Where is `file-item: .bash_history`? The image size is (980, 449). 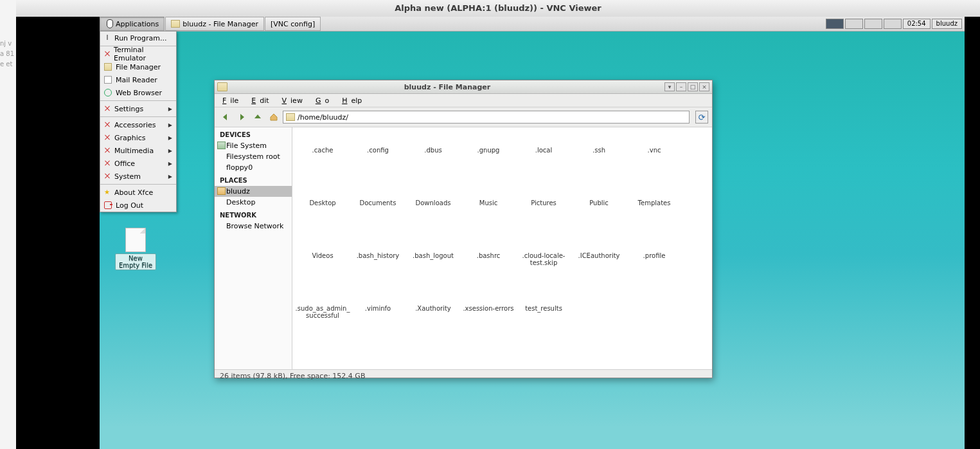 file-item: .bash_history is located at coordinates (378, 263).